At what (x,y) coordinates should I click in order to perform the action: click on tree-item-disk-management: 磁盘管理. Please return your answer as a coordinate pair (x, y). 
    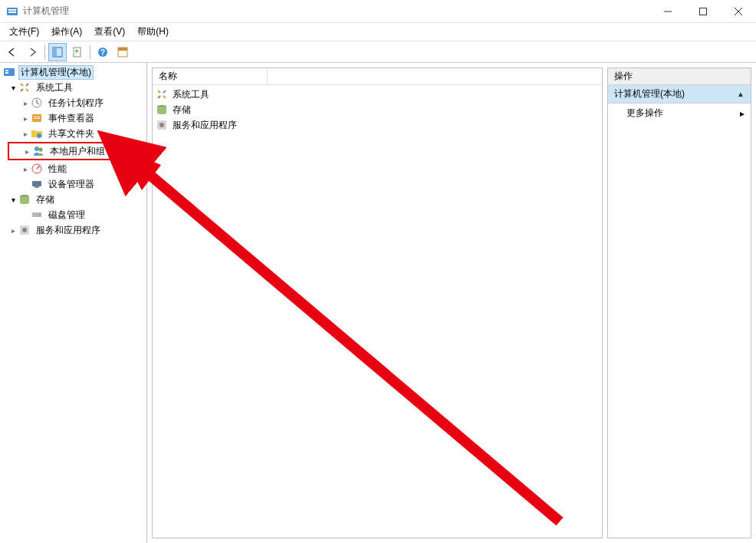
    Looking at the image, I should click on (74, 215).